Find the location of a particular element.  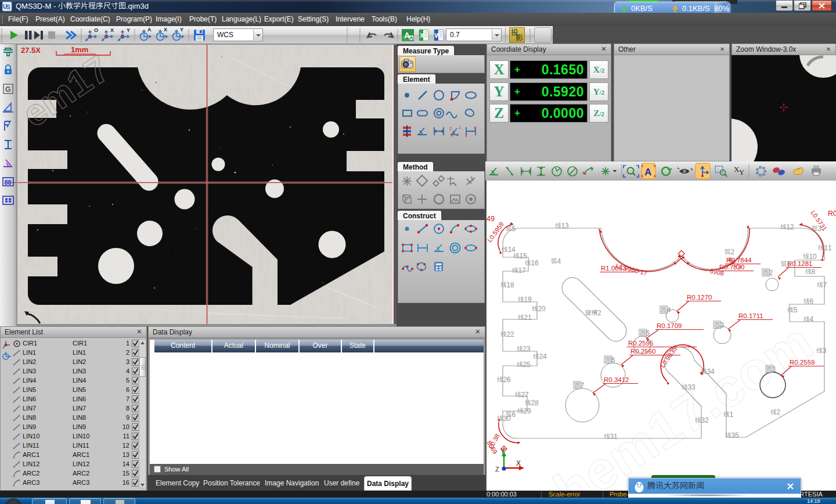

svg-text: W is located at coordinates (438, 35).